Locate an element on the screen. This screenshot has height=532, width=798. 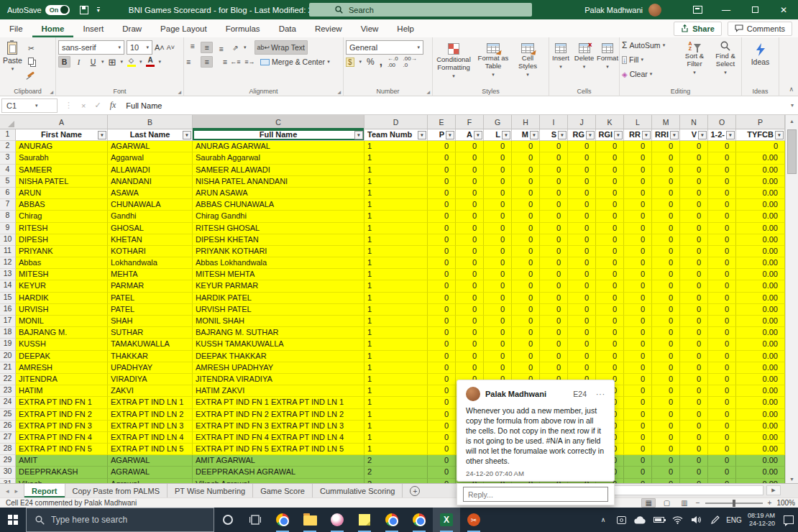
percent-style-button: % is located at coordinates (371, 62).